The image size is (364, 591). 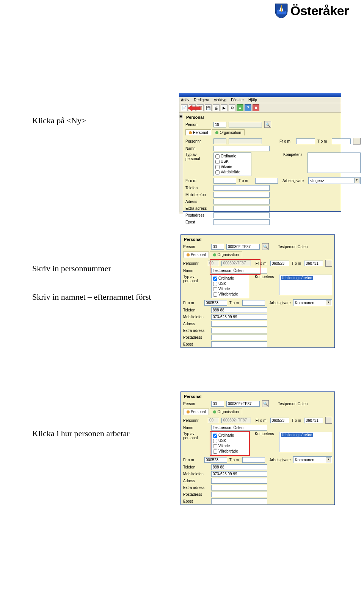 What do you see at coordinates (230, 435) in the screenshot?
I see `chk-ordinarie-3: Ordinarie` at bounding box center [230, 435].